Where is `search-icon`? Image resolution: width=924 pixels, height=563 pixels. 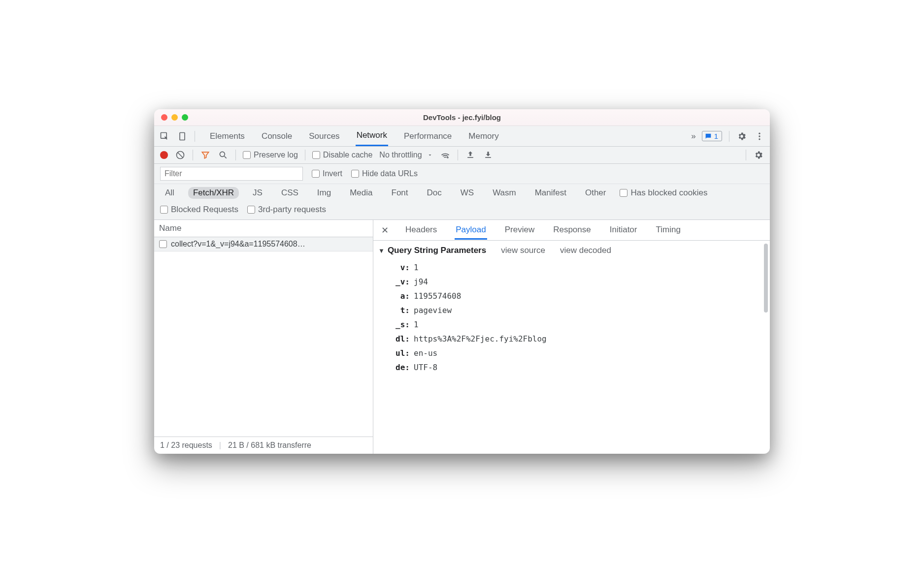 search-icon is located at coordinates (223, 155).